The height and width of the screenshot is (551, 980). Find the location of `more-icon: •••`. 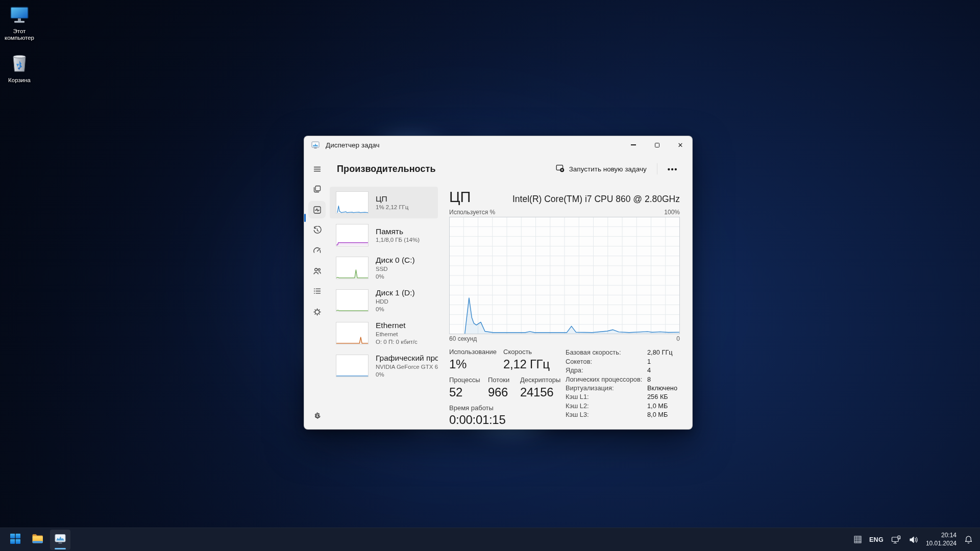

more-icon: ••• is located at coordinates (673, 169).